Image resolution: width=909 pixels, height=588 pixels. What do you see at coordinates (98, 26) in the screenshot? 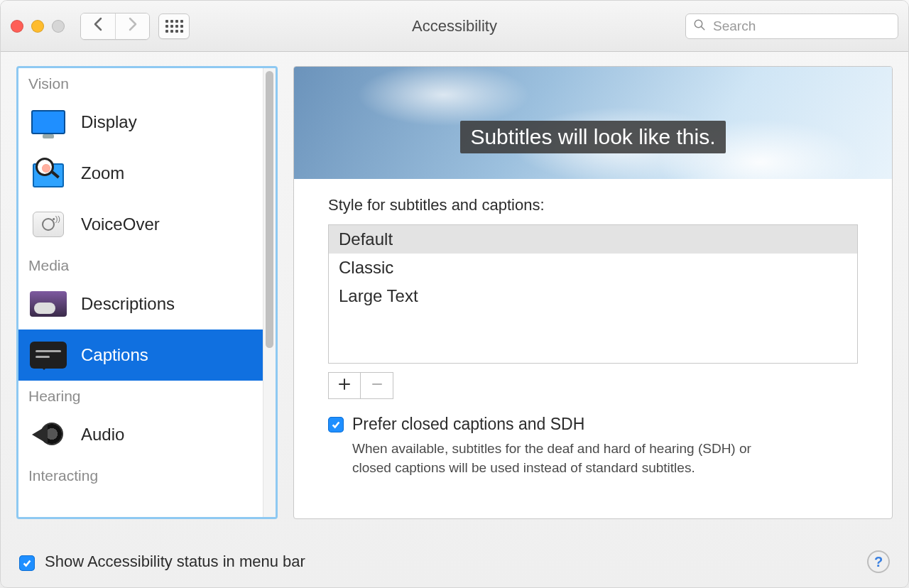
I see `back-button` at bounding box center [98, 26].